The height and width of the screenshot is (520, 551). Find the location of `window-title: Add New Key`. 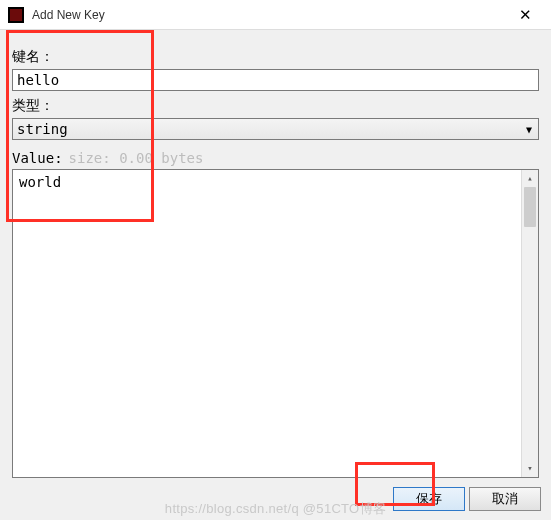

window-title: Add New Key is located at coordinates (268, 15).